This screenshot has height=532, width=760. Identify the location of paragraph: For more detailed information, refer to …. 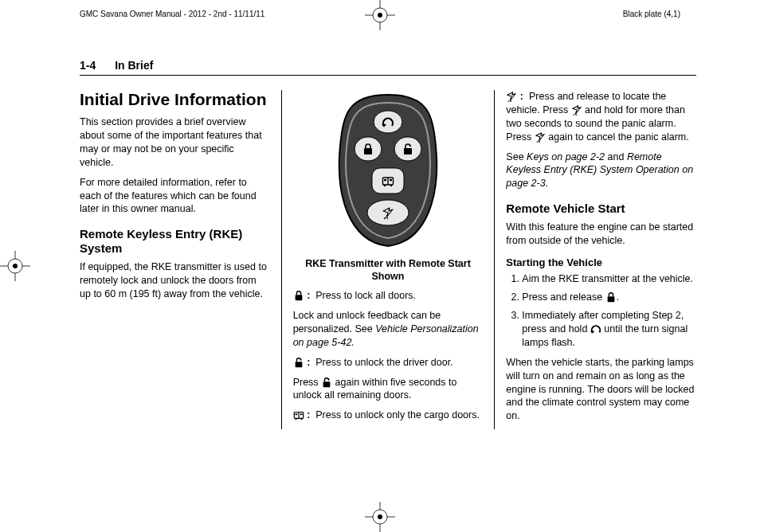
(175, 196).